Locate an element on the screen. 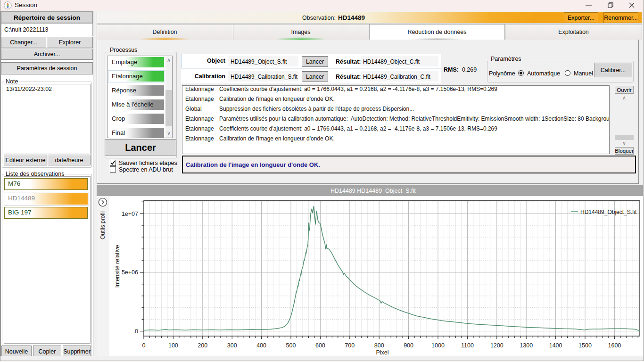  svg-text: 600 is located at coordinates (321, 346).